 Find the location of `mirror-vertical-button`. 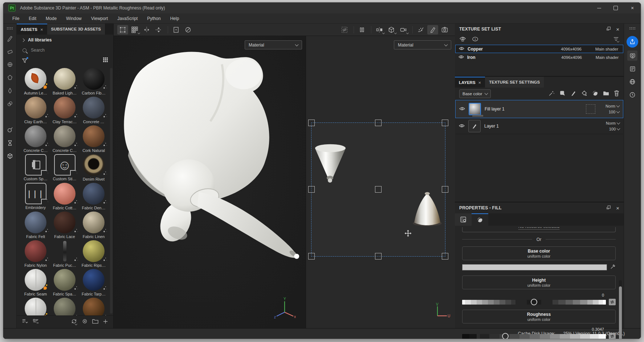

mirror-vertical-button is located at coordinates (159, 30).